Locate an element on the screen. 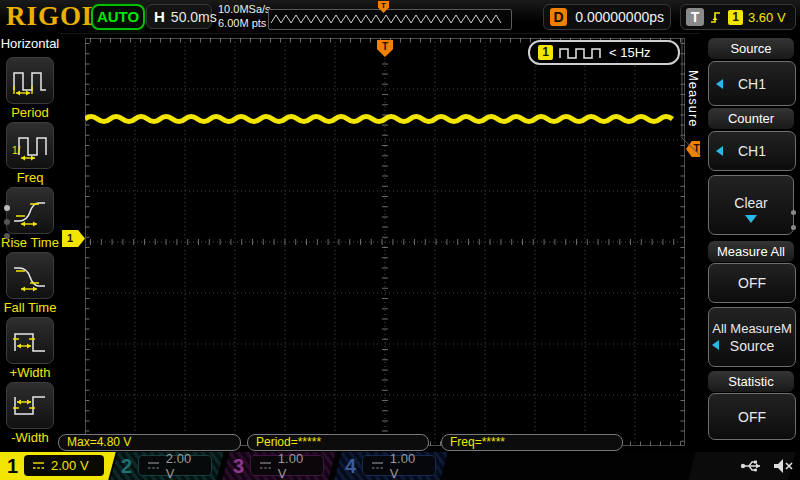 This screenshot has height=480, width=800. channel2-scale: 2.00 V is located at coordinates (184, 466).